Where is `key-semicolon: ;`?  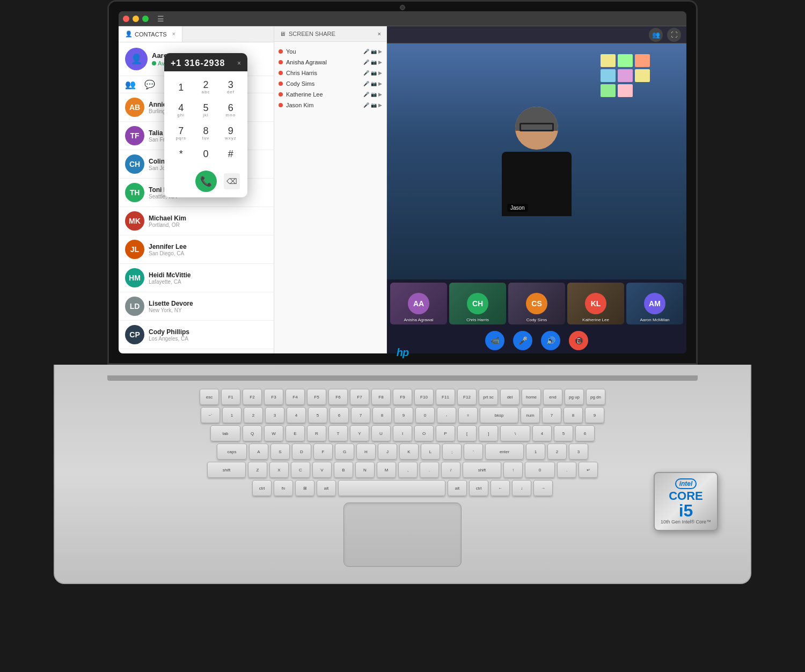
key-semicolon: ; is located at coordinates (452, 452).